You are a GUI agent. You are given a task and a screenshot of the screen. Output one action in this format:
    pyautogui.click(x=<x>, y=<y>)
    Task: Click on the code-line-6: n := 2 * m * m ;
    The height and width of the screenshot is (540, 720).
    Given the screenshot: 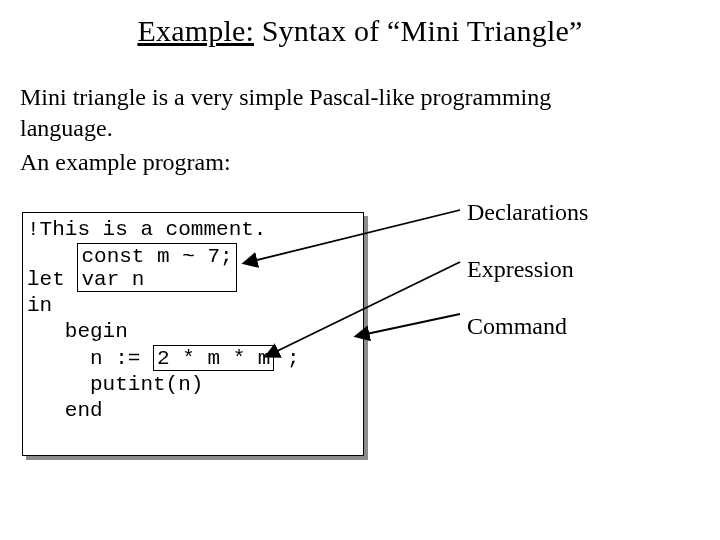 What is the action you would take?
    pyautogui.click(x=192, y=358)
    